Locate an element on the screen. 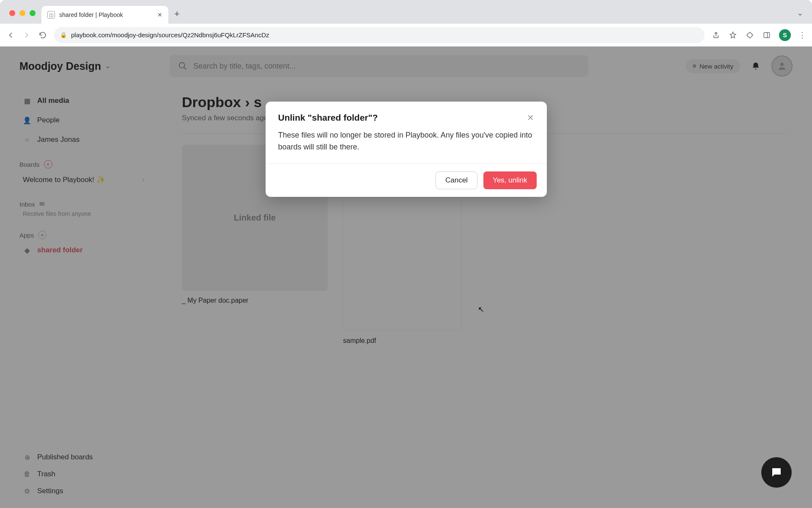 The height and width of the screenshot is (508, 812). tab-close-icon: ✕ is located at coordinates (160, 15).